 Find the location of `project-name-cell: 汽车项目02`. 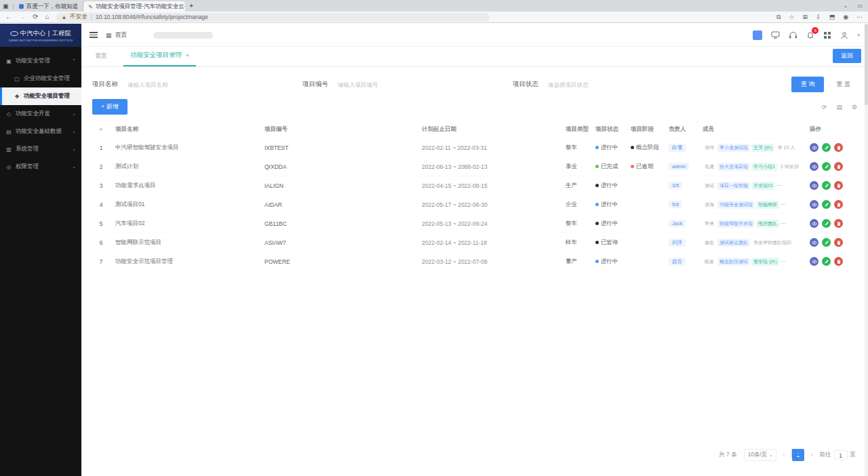

project-name-cell: 汽车项目02 is located at coordinates (187, 224).